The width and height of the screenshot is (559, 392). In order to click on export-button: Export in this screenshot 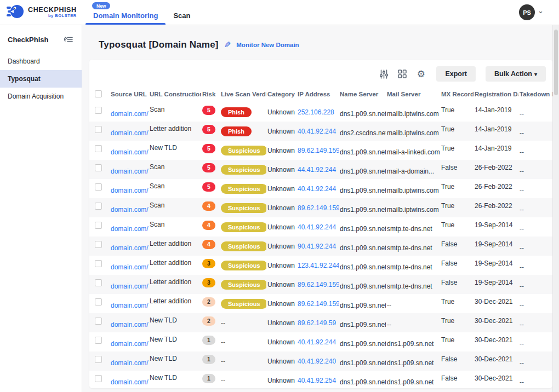, I will do `click(456, 74)`.